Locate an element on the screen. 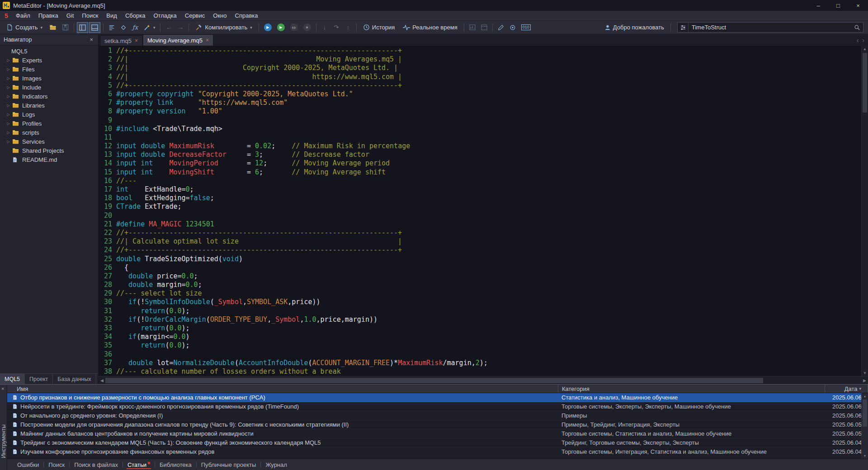  code-line: 10#include <Trade\Trade.mqh> is located at coordinates (480, 129).